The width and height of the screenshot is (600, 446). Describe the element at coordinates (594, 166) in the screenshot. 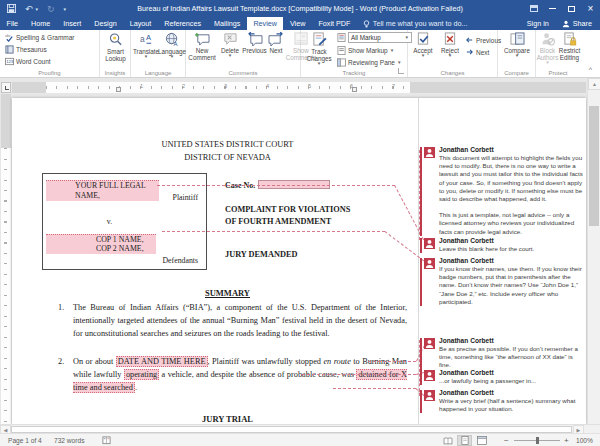

I see `vertical-scroll-thumb` at that location.